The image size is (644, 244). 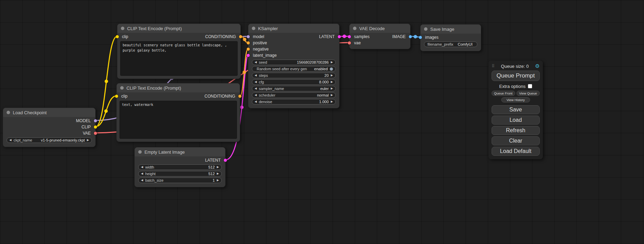 What do you see at coordinates (179, 51) in the screenshot?
I see `node-clip-text-encode-positive: CLIP Text Encode (Prompt) clip CONDITION…` at bounding box center [179, 51].